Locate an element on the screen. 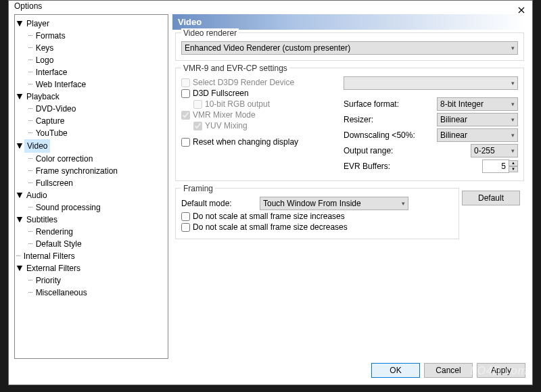  tree-item-color-correction: ┈Color correction is located at coordinates (97, 159).